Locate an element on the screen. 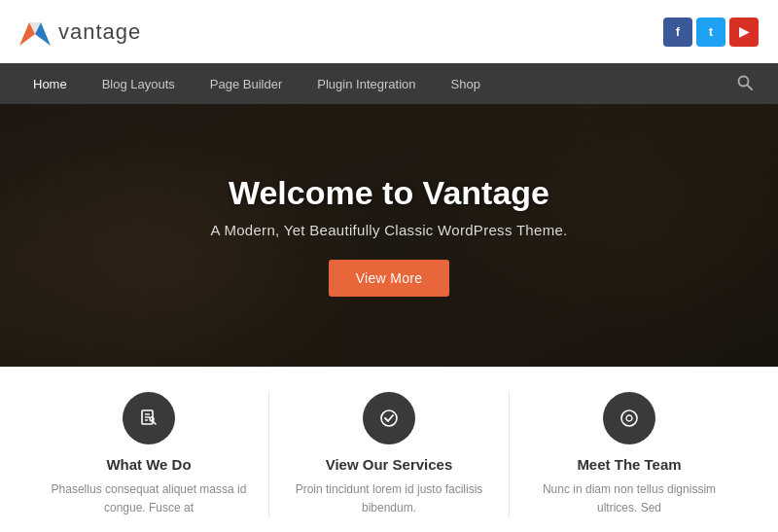 The width and height of the screenshot is (778, 532). nav-plugin-integration: Plugin Integration is located at coordinates (366, 84).